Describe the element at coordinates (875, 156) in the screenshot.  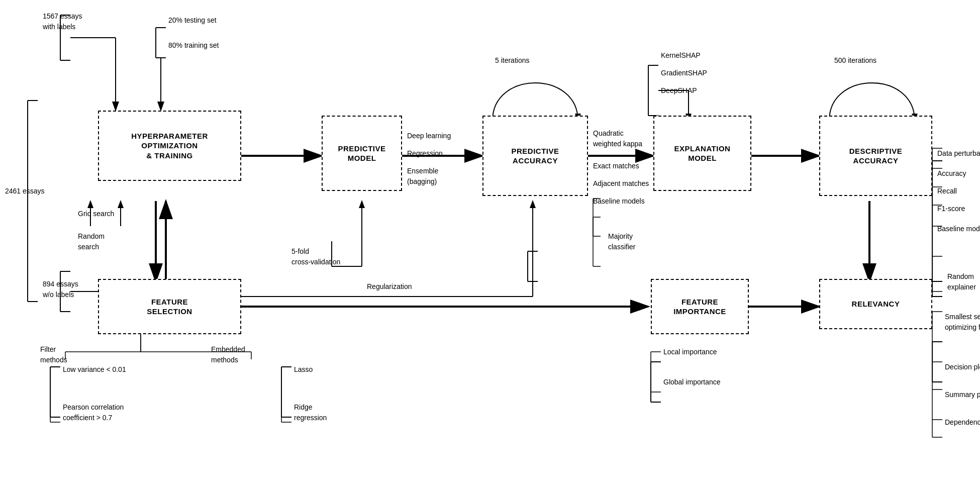
I see `box-descriptive-accuracy: DESCRIPTIVEACCURACY` at that location.